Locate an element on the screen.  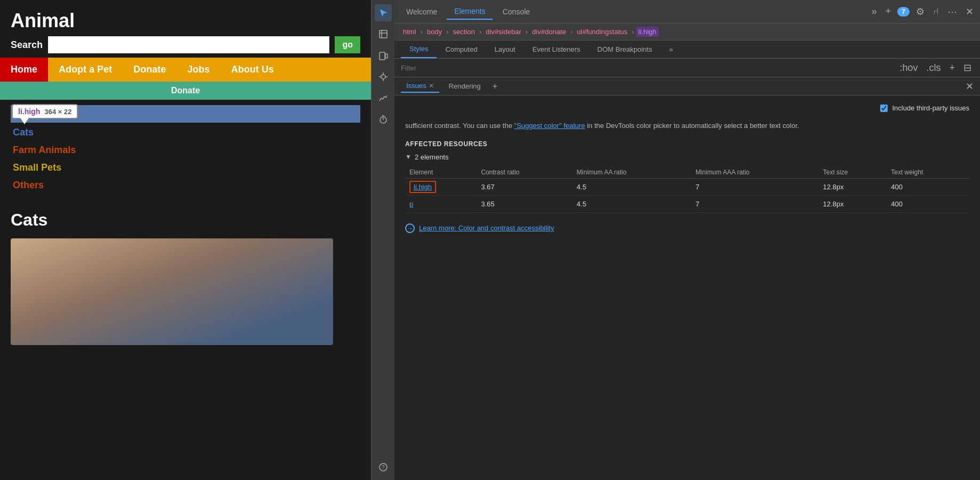
search-input is located at coordinates (189, 45).